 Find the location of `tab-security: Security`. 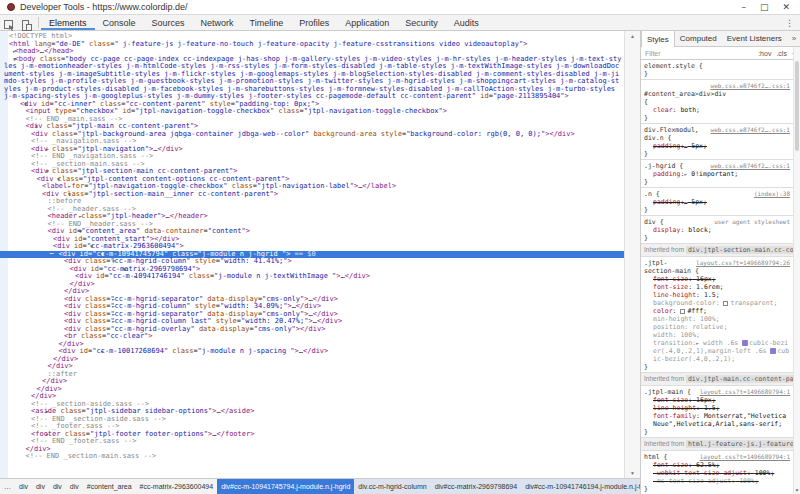

tab-security: Security is located at coordinates (422, 22).